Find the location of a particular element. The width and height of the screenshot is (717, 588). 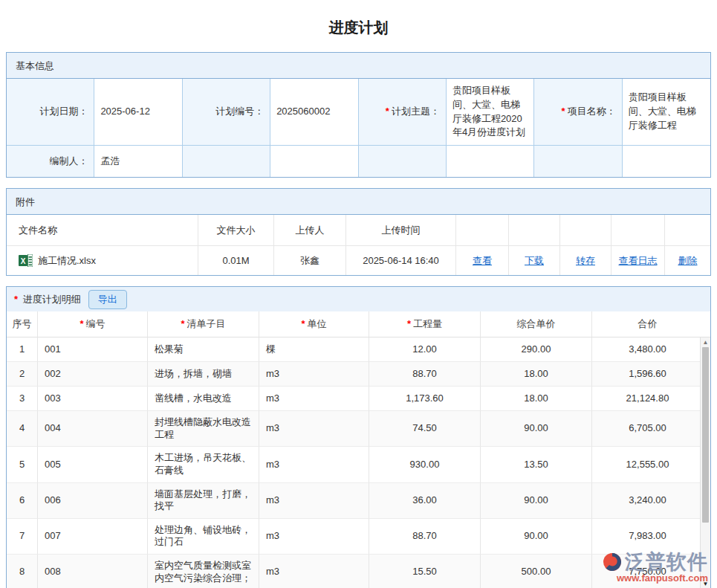

col-header-unit: * 单位 is located at coordinates (314, 324).